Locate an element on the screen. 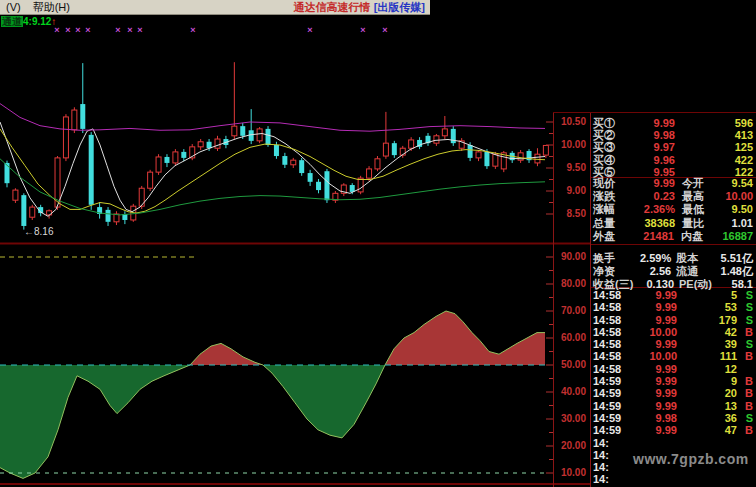 Image resolution: width=756 pixels, height=487 pixels. price-stats: 现价 9.99 今开 9.54 涨跌 0.23 最高 10.00 涨幅 2.36… is located at coordinates (673, 210).